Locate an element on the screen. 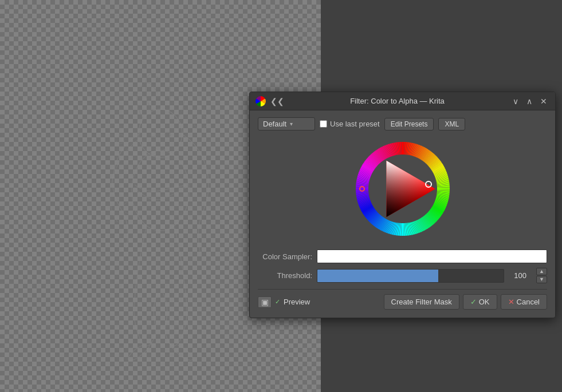  collapse-icon: ❮❮ is located at coordinates (277, 101).